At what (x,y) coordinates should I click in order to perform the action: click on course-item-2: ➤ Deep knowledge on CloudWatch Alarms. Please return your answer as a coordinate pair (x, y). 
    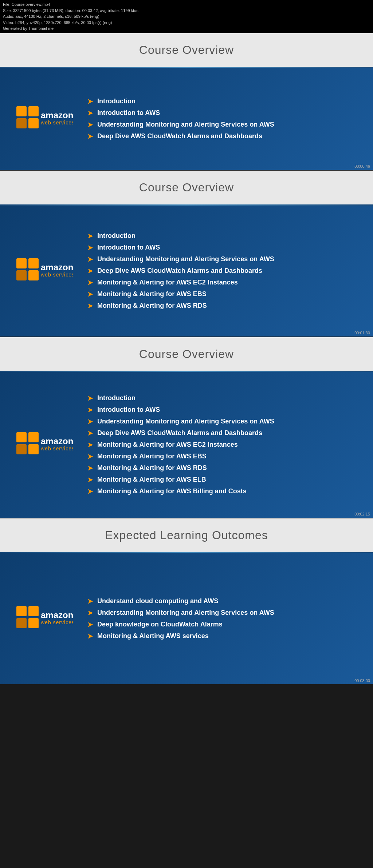
    Looking at the image, I should click on (227, 625).